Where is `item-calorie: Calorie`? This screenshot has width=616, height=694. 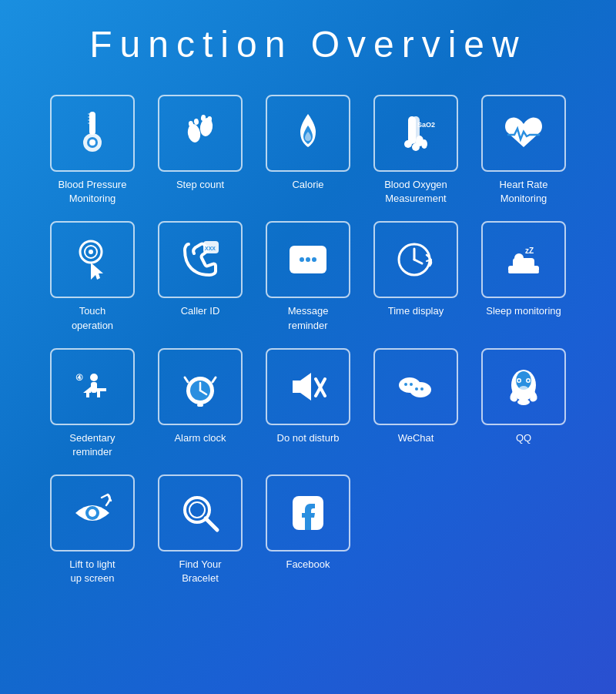
item-calorie: Calorie is located at coordinates (308, 152).